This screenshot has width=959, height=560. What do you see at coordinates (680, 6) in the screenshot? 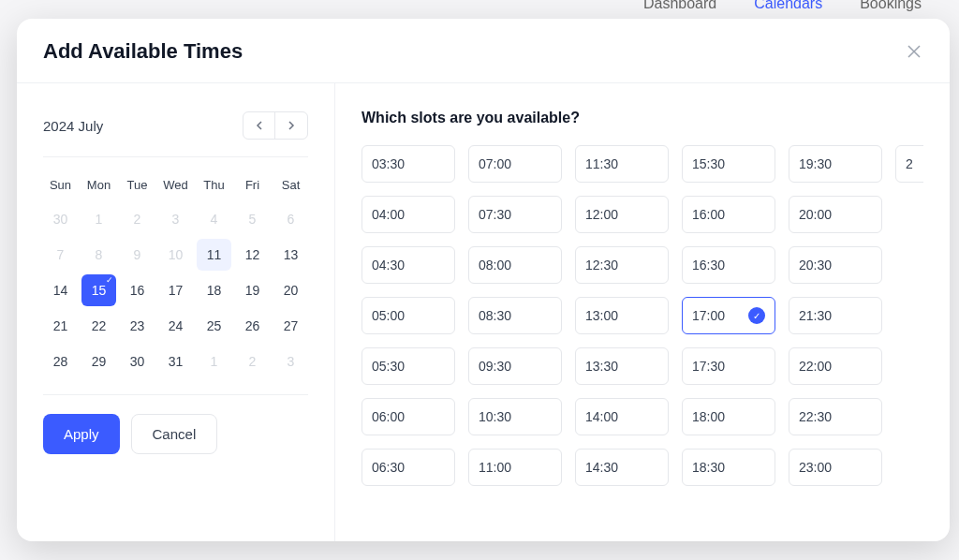
I see `nav-dashboard: Dashboard` at bounding box center [680, 6].